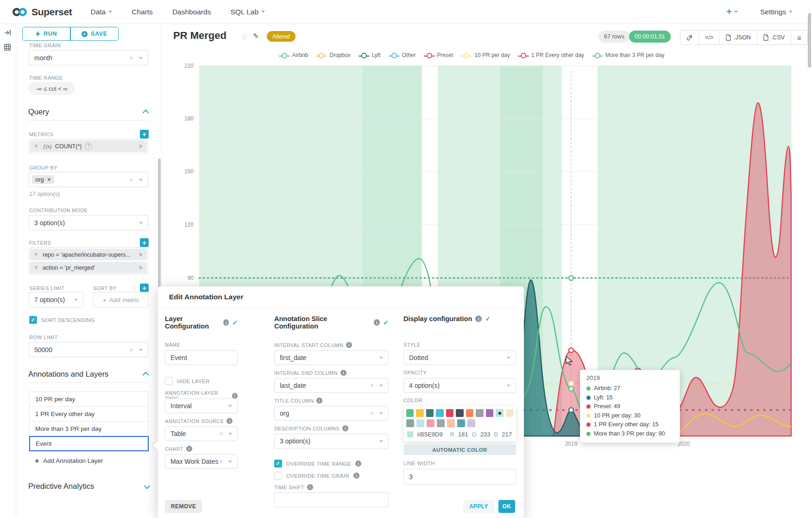 The width and height of the screenshot is (812, 518). I want to click on nav-menu-dashboards: Dashboards, so click(192, 12).